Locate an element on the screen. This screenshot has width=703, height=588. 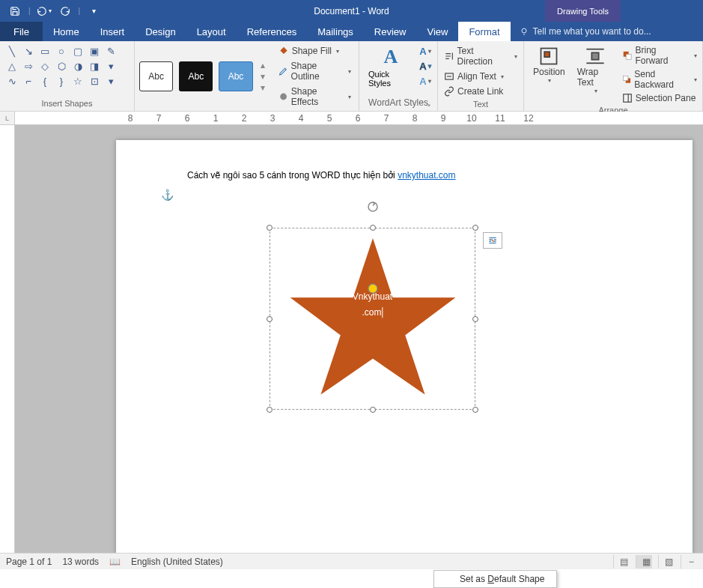
undo-button: ▾ is located at coordinates (44, 11).